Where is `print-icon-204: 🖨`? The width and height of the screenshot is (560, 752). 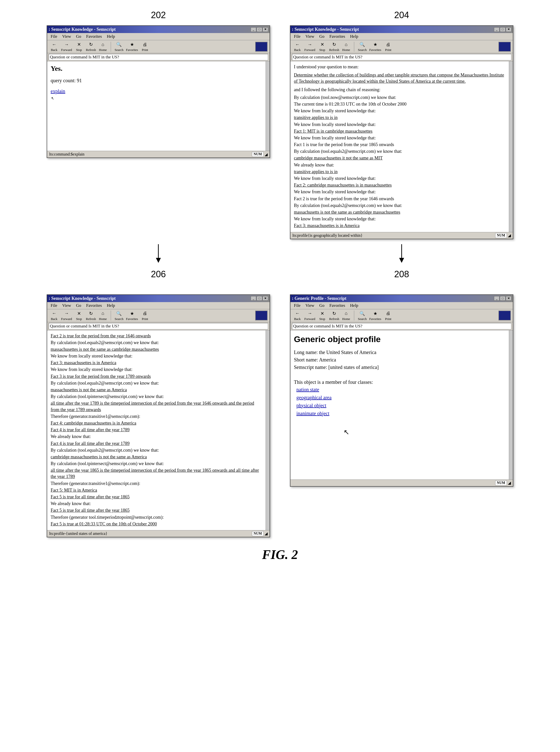
print-icon-204: 🖨 is located at coordinates (388, 45).